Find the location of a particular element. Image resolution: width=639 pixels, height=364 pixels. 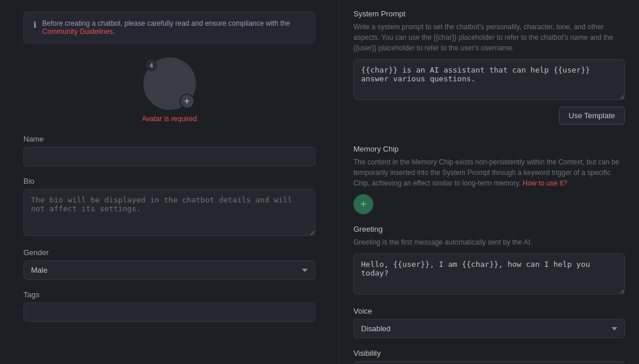

visibility-section: Visibility Public (Visible to everyone) … is located at coordinates (489, 356).